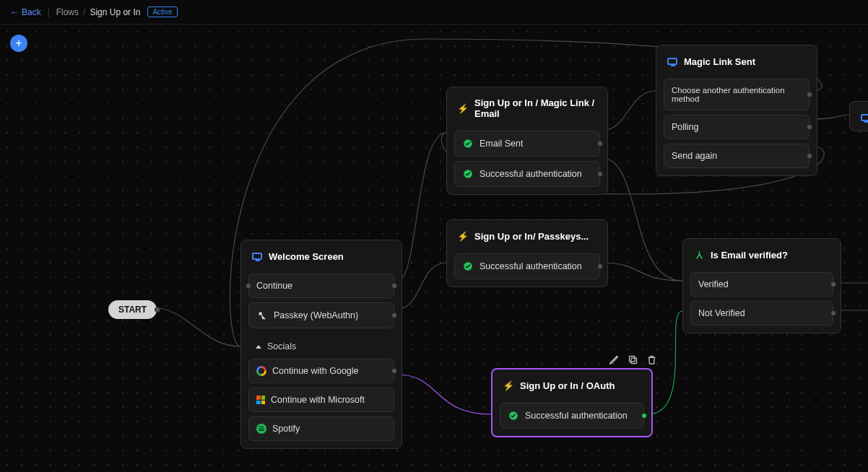  What do you see at coordinates (321, 371) in the screenshot?
I see `row-google: Continue with Google` at bounding box center [321, 371].